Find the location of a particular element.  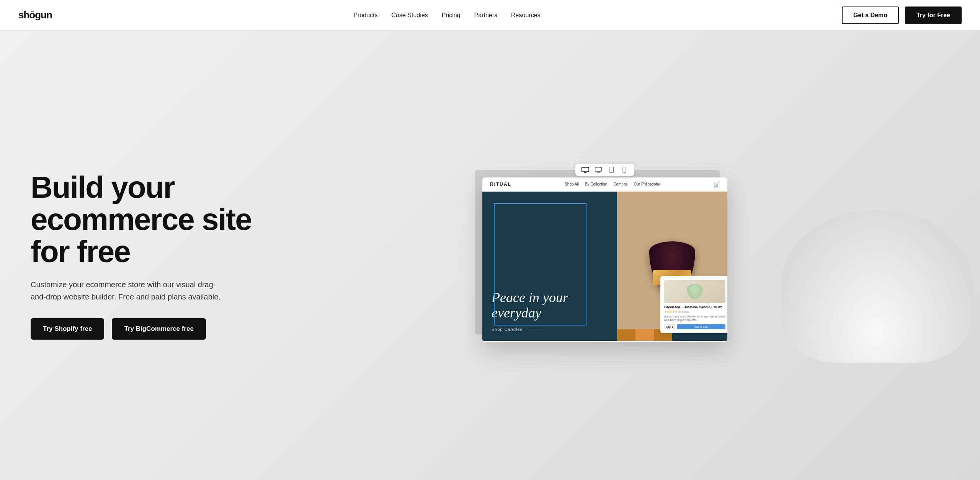

quantity-selector: Qty: 1 is located at coordinates (670, 327).